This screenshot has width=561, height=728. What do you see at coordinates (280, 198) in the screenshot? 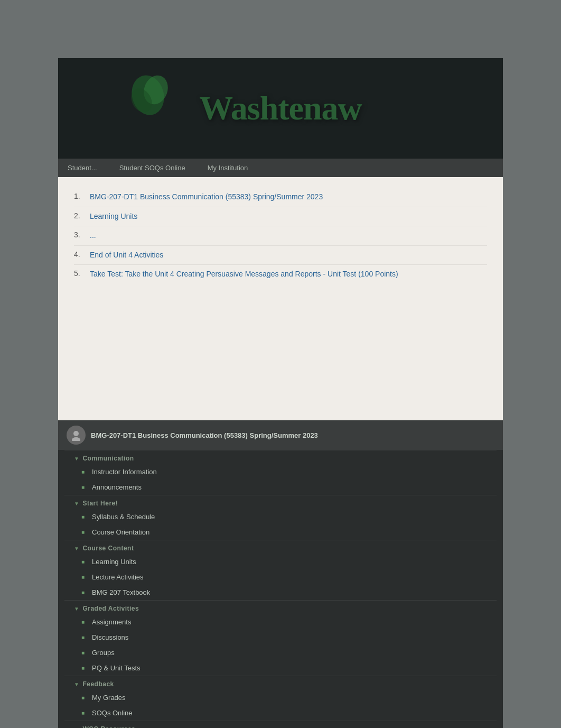
I see `breadcrumb-item-1: 1. BMG-207-DT1 Business Communication (5…` at bounding box center [280, 198].